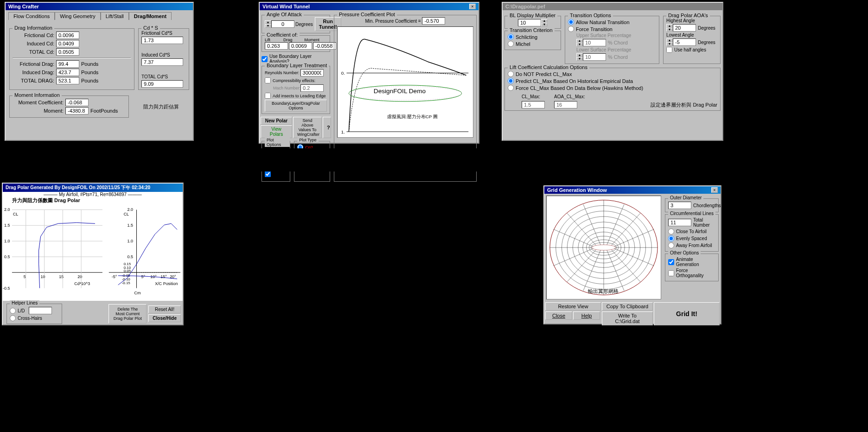 The width and height of the screenshot is (868, 432). Describe the element at coordinates (580, 55) in the screenshot. I see `lower-up: ▲` at that location.